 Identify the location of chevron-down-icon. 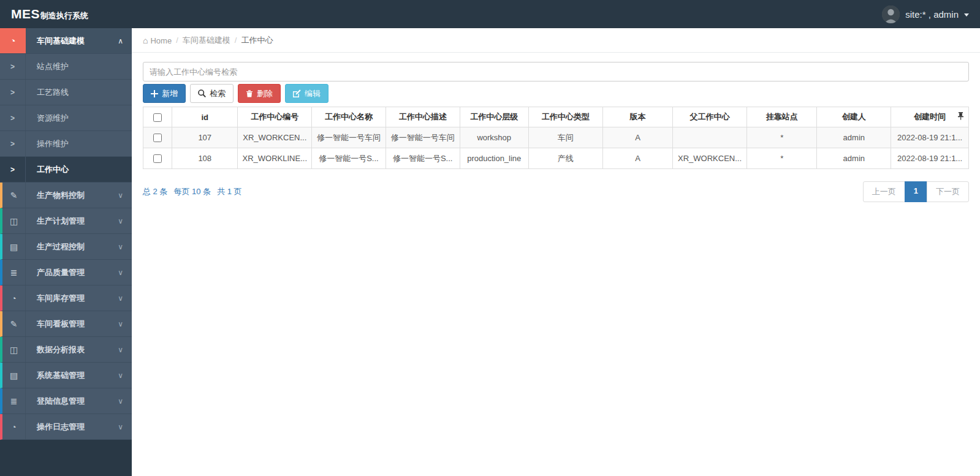
(967, 15).